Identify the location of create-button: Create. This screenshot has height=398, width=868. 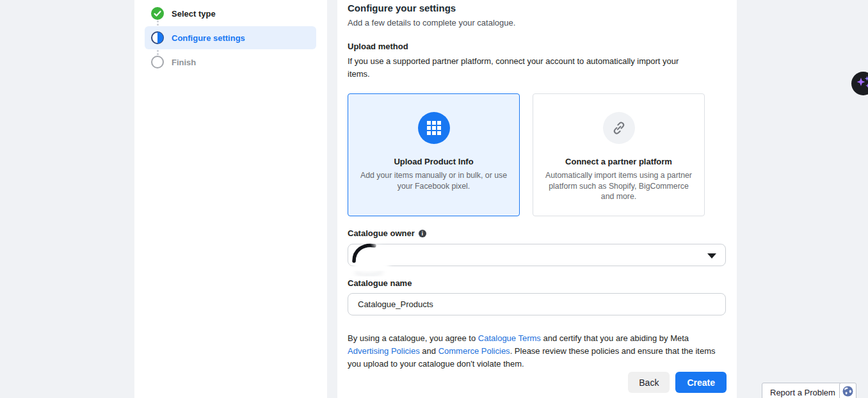
(701, 383).